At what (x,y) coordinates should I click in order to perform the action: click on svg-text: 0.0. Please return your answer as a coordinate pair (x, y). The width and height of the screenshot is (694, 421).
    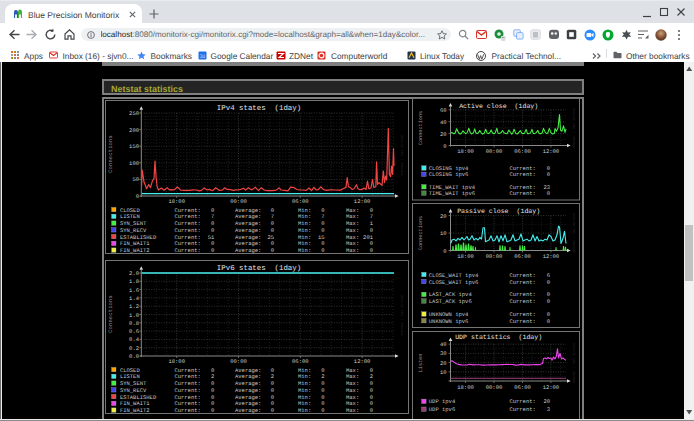
    Looking at the image, I should click on (134, 356).